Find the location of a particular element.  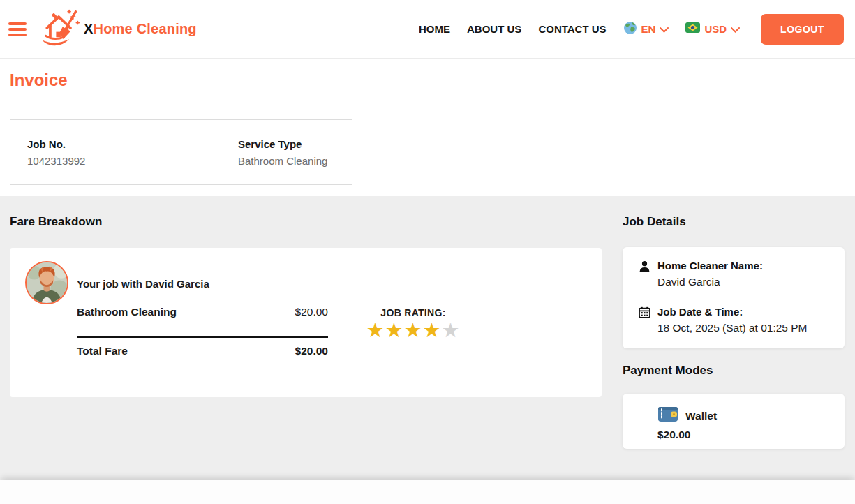

job-datetime-label: Job Date & Time: is located at coordinates (733, 311).